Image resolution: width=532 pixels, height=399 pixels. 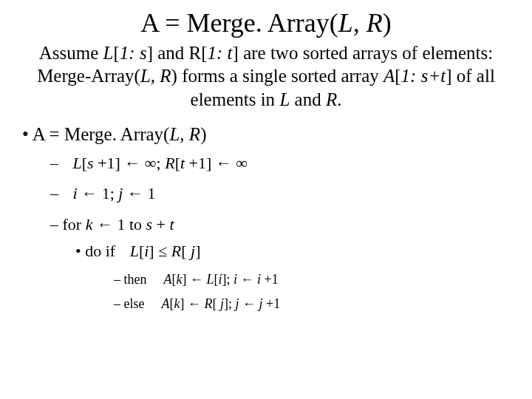 I want to click on else-item: else A[k] ← R[ j]; j ← j +1, so click(x=318, y=304).